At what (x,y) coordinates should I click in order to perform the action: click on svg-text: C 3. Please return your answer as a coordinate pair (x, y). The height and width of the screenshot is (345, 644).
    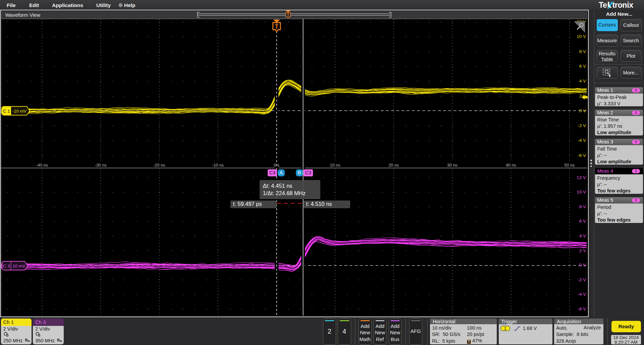
    Looking at the image, I should click on (7, 266).